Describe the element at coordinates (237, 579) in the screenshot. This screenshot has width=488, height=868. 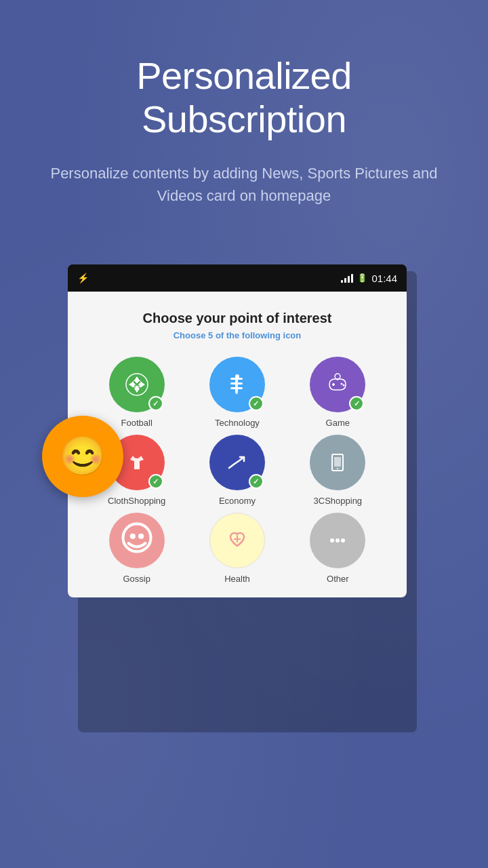
I see `health-label: Health` at that location.